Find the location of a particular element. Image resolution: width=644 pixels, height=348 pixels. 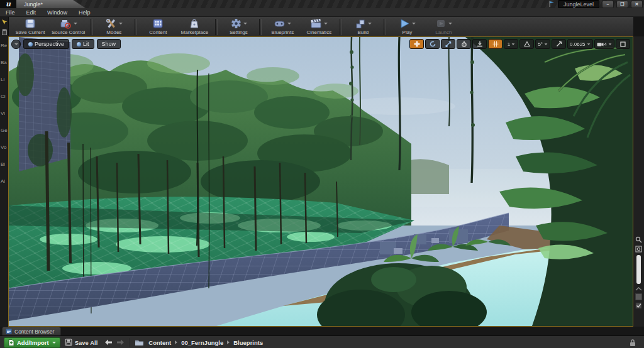

place-actors-tab-allclasses: Al is located at coordinates (4, 181).